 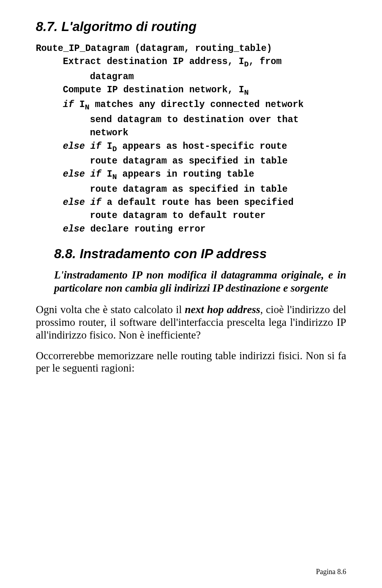 What do you see at coordinates (170, 106) in the screenshot?
I see `code-line: if IN matches any directly connected net…` at bounding box center [170, 106].